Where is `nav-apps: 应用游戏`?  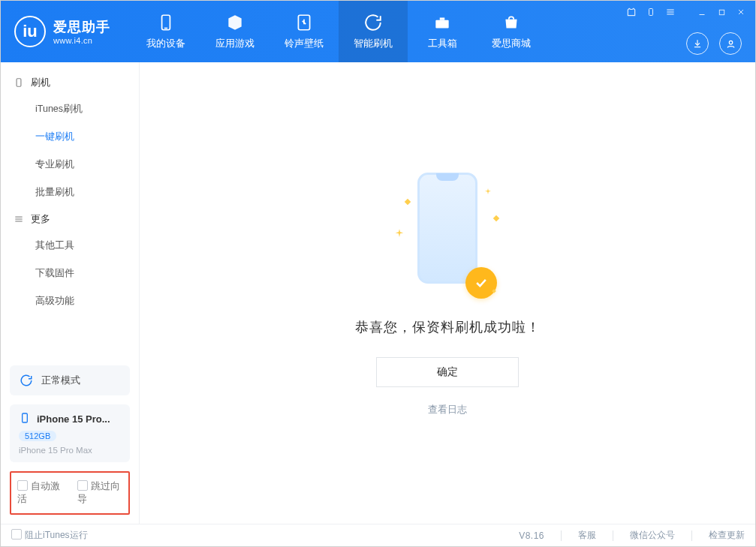 nav-apps: 应用游戏 is located at coordinates (235, 32).